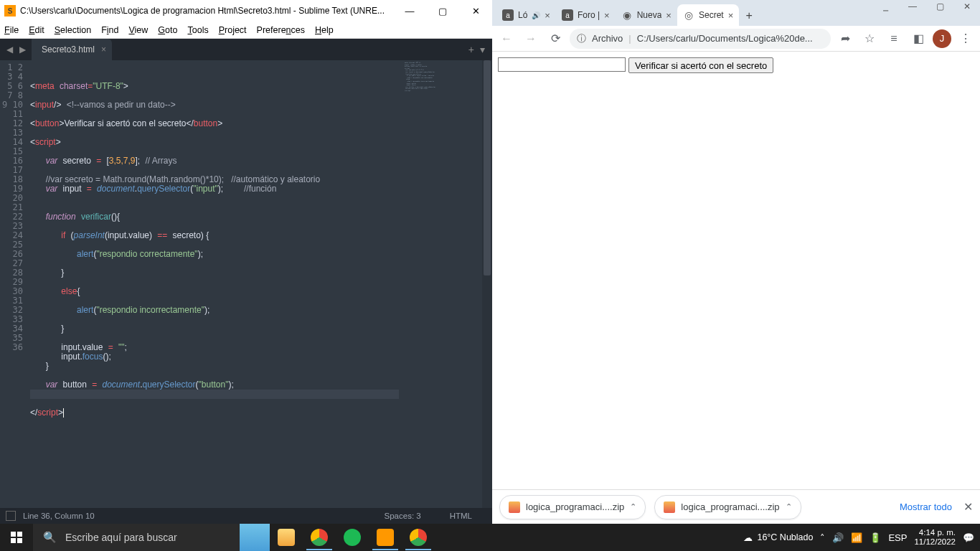 This screenshot has width=980, height=551. Describe the element at coordinates (940, 6) in the screenshot. I see `chrome-maximize-button: ▢` at that location.